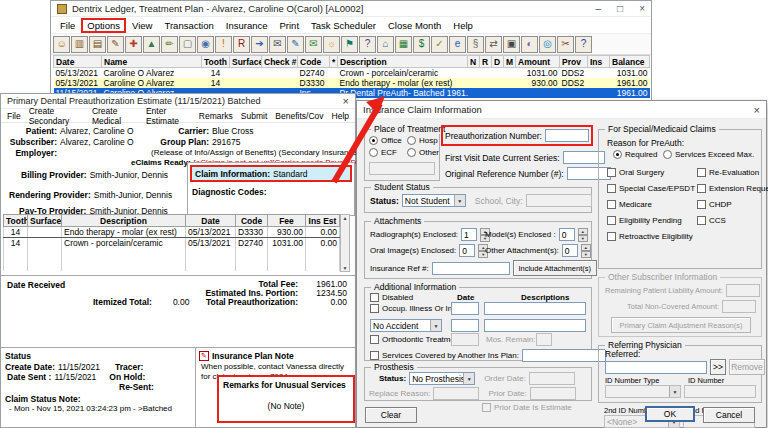 The image size is (768, 428). I want to click on accident-desc-field, so click(535, 326).